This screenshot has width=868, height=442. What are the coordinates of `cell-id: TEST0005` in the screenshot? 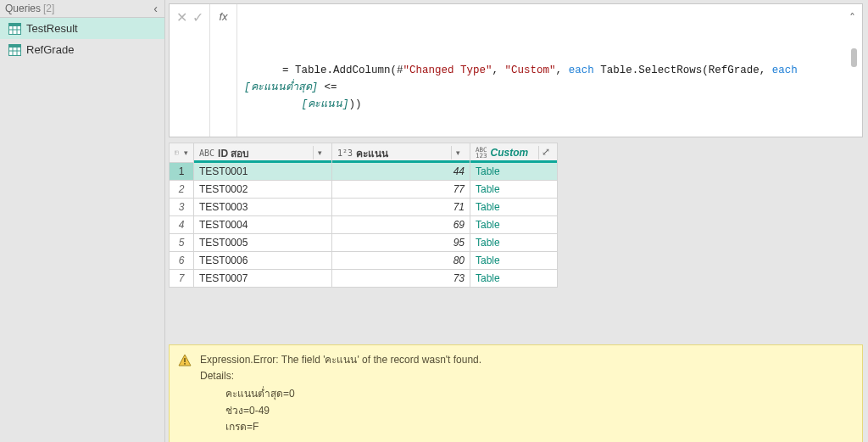 It's located at (263, 243).